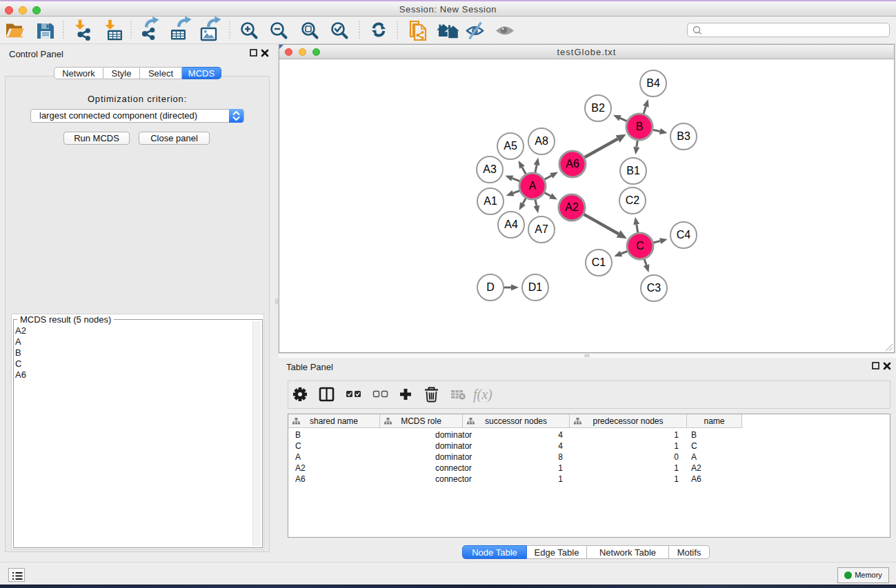  What do you see at coordinates (511, 225) in the screenshot?
I see `svg-text: A4` at bounding box center [511, 225].